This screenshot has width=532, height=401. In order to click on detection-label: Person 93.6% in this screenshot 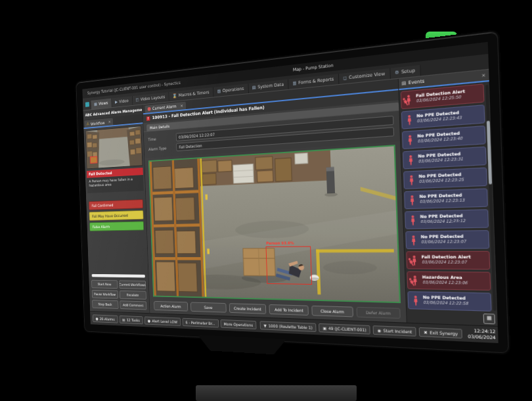, I will do `click(280, 243)`.